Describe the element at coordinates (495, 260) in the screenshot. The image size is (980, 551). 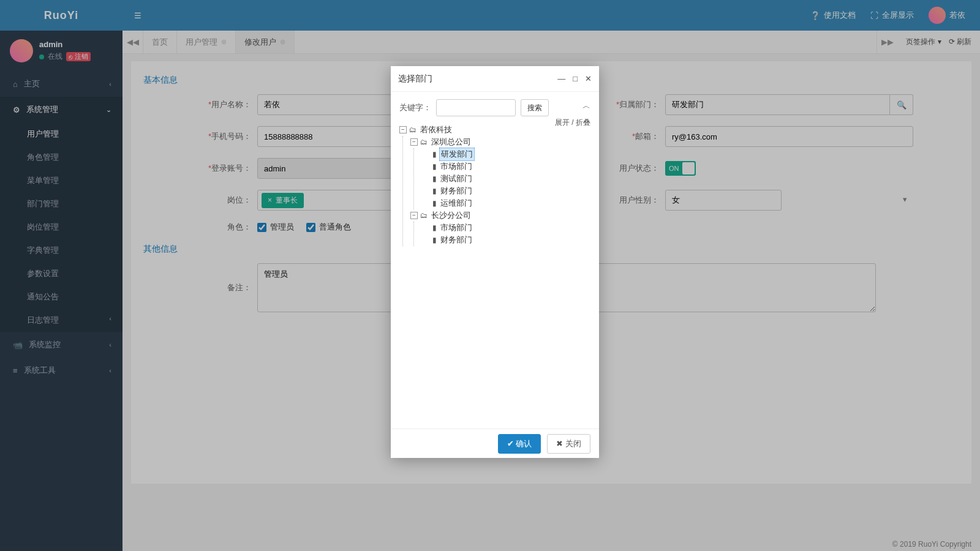
I see `dialog-body: ︿ 关键字： 搜索 展开 / 折叠 − 🗂 若依科技 − 🗂 深圳总公司 ▮研发…` at that location.